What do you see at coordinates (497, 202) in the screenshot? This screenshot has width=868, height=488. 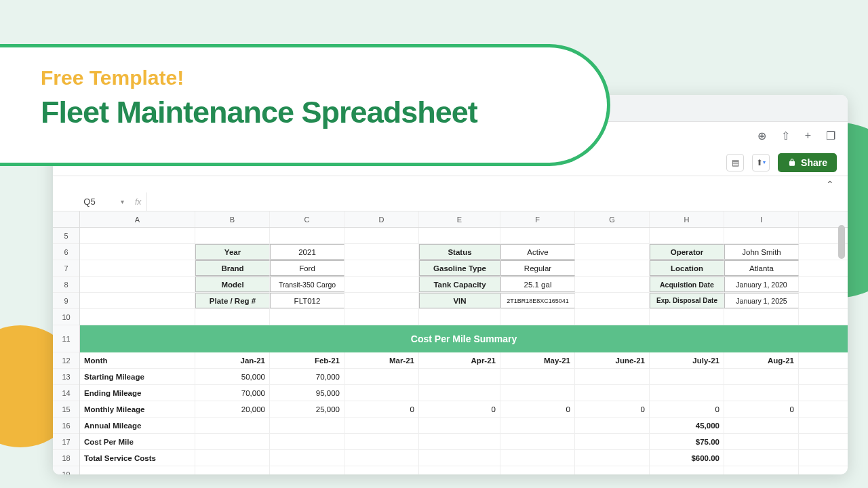 I see `formula-input` at bounding box center [497, 202].